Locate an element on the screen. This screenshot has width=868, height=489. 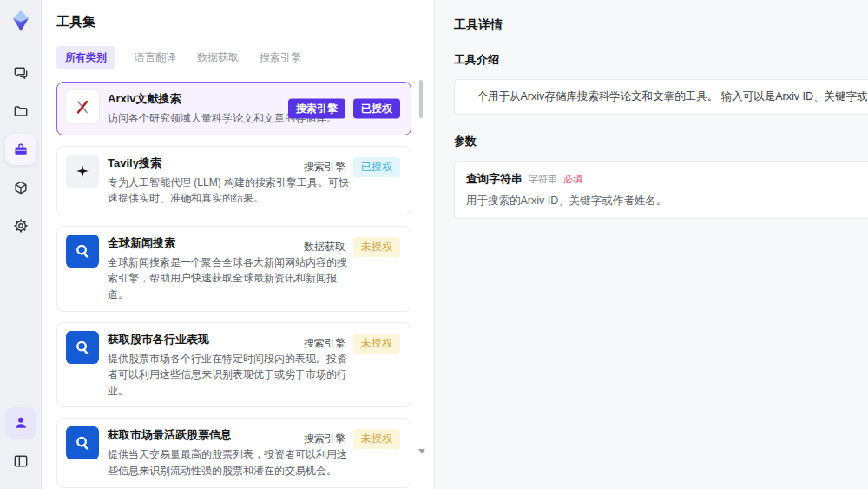
params-heading: 参数 is located at coordinates (661, 142).